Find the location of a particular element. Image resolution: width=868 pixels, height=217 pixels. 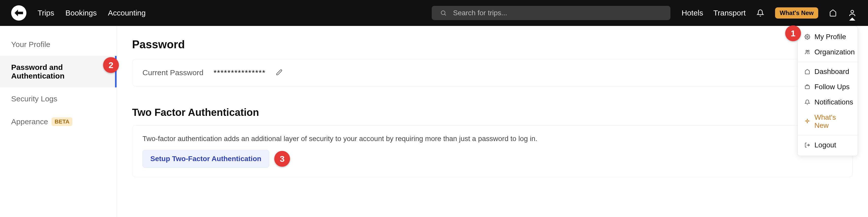

dd-follow-ups: Follow Ups is located at coordinates (828, 87).